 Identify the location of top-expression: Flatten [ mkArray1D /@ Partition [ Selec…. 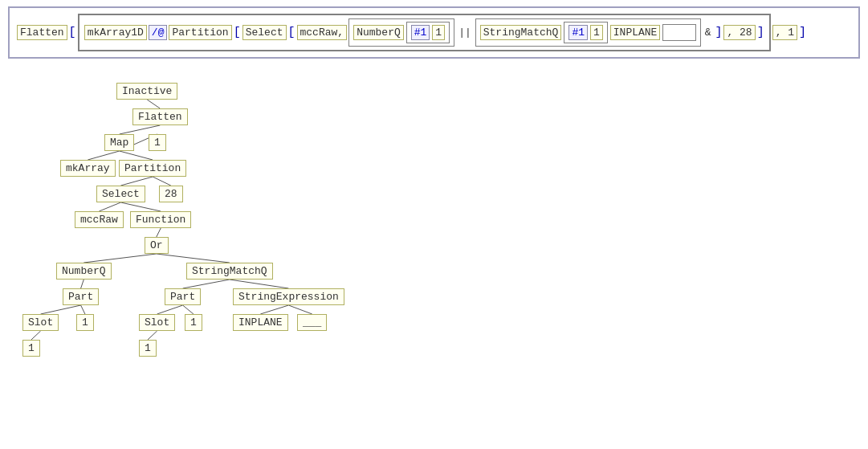
(434, 32).